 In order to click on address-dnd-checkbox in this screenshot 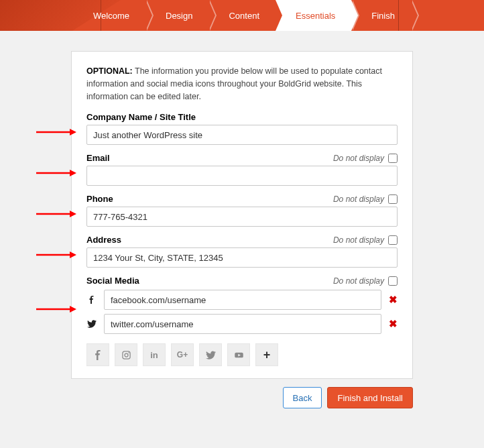, I will do `click(393, 240)`.